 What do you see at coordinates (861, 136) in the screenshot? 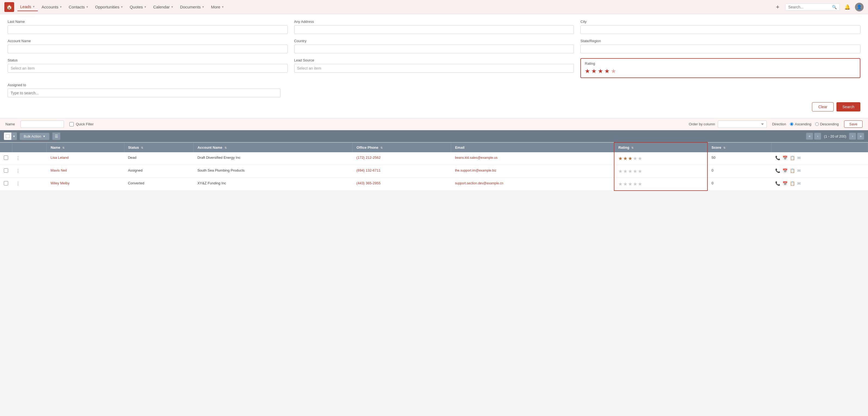
I see `last-page-button: »` at bounding box center [861, 136].